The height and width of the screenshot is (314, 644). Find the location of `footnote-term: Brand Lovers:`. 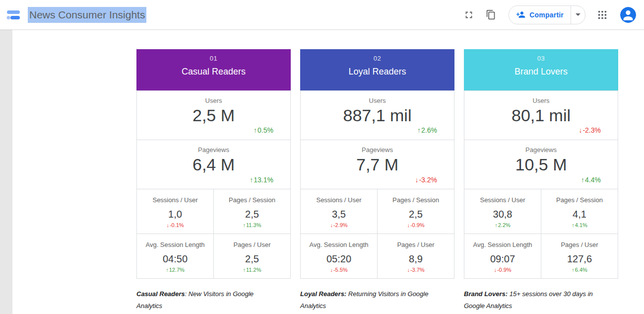

footnote-term: Brand Lovers: is located at coordinates (486, 294).